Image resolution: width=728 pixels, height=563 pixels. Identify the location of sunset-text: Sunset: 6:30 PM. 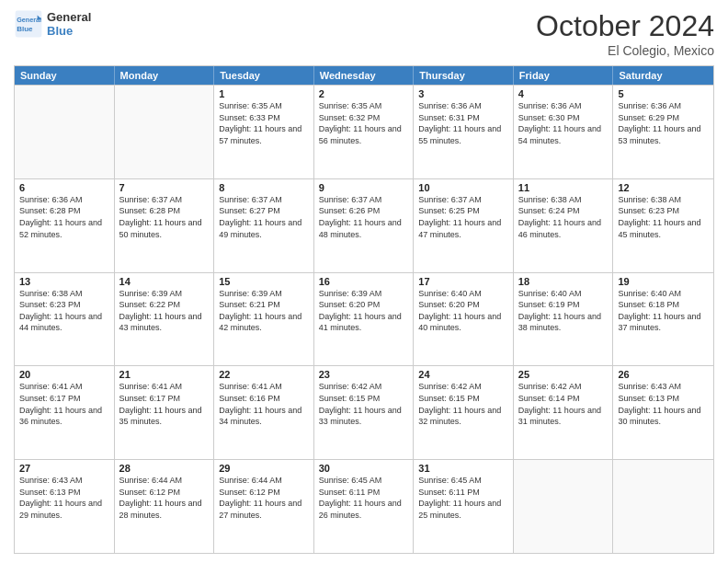
(563, 118).